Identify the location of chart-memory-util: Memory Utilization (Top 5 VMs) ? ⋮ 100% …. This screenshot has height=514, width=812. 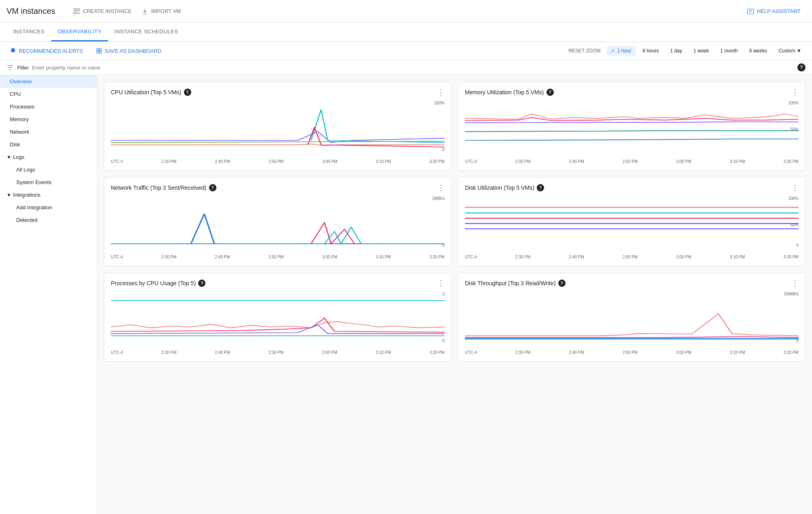
(632, 126).